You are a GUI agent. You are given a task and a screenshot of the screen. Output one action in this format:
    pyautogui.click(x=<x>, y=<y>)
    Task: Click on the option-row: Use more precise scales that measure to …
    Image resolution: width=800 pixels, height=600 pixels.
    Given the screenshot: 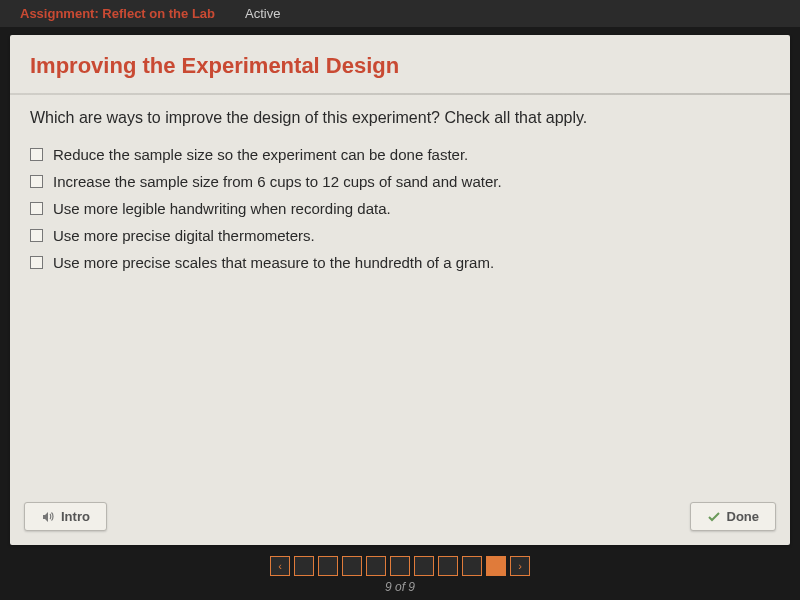 What is the action you would take?
    pyautogui.click(x=400, y=262)
    